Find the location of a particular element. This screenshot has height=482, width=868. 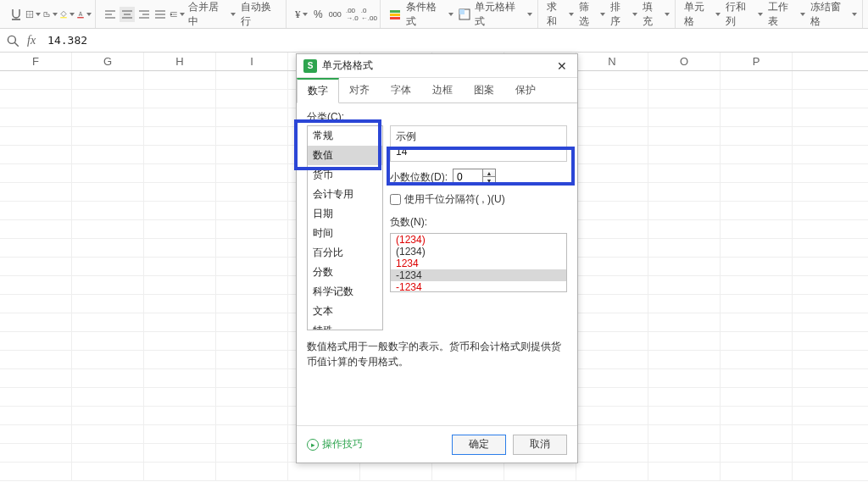

percent-icon: % is located at coordinates (318, 14).